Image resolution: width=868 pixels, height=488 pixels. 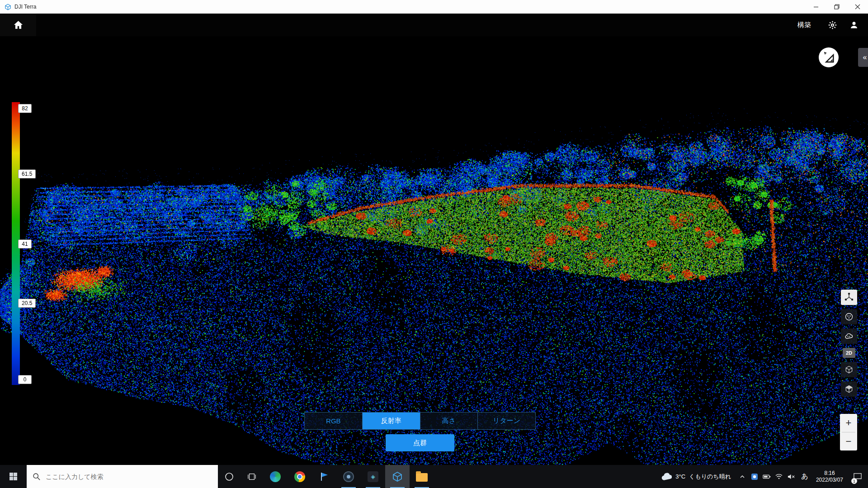 I want to click on weather-desc: くもりのち晴れ, so click(x=710, y=477).